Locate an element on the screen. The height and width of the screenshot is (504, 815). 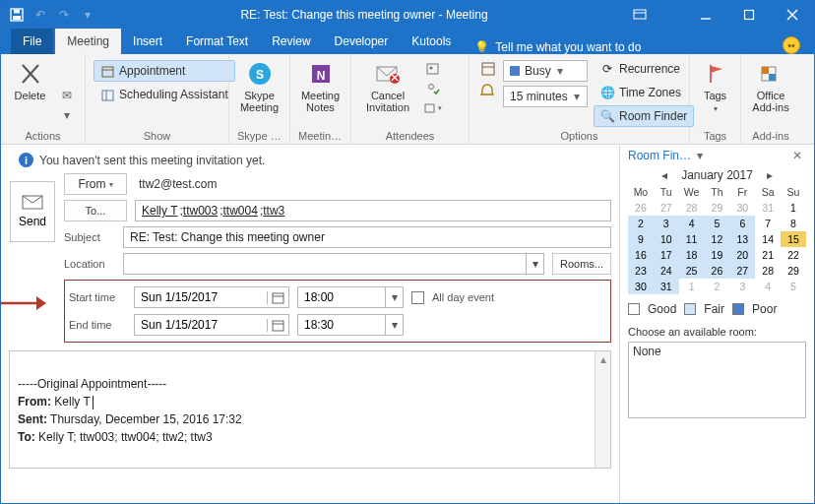
feedback-smiley-icon: •• is located at coordinates (791, 45).